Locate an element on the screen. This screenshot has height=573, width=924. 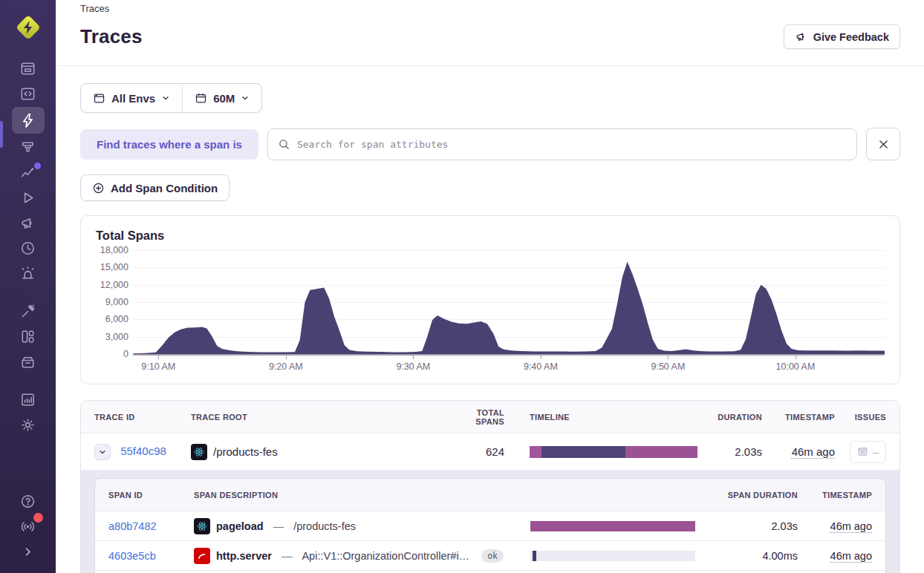
page-title: Traces is located at coordinates (111, 37).